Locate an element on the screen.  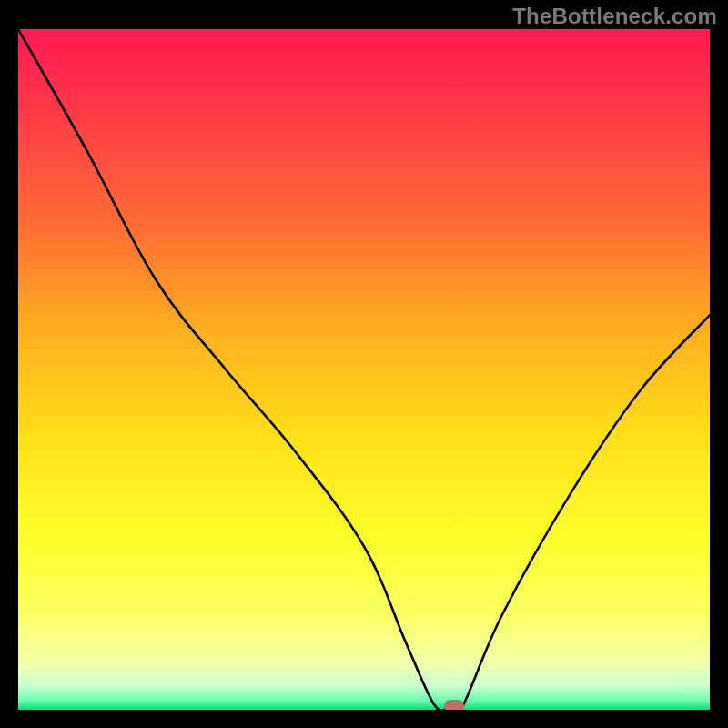
watermark-text: TheBottleneck.com is located at coordinates (615, 16).